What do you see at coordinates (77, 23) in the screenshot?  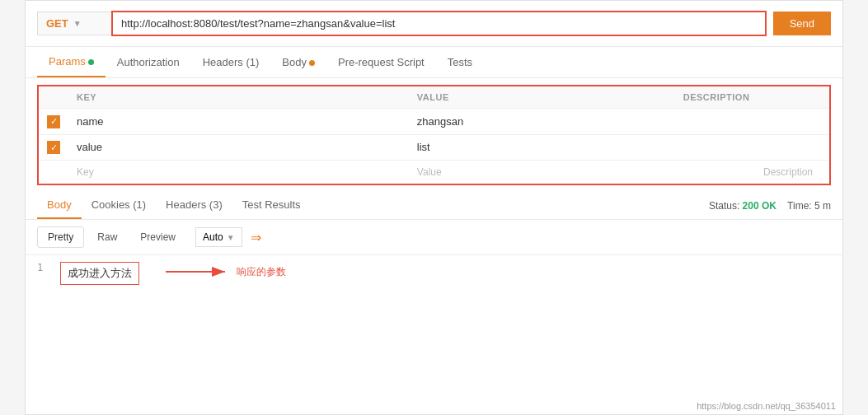 I see `chevron-down-icon: ▼` at bounding box center [77, 23].